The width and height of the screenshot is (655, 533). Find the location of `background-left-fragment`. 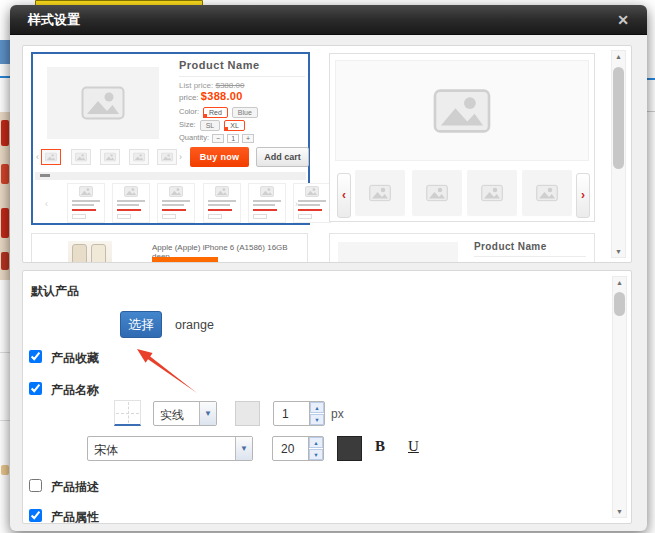

background-left-fragment is located at coordinates (5, 52).